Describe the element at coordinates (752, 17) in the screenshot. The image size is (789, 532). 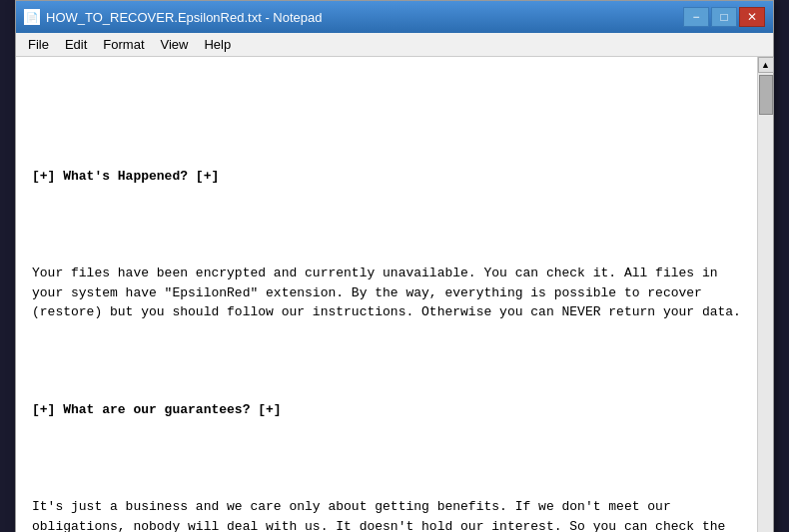
I see `close-button: ✕` at that location.